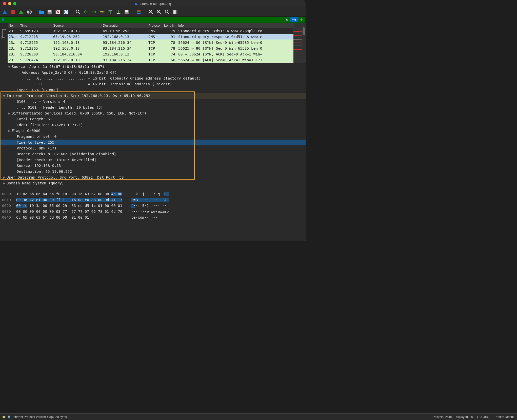 Image resolution: width=517 pixels, height=420 pixels. What do you see at coordinates (167, 12) in the screenshot?
I see `zoom-reset-button: =` at bounding box center [167, 12].